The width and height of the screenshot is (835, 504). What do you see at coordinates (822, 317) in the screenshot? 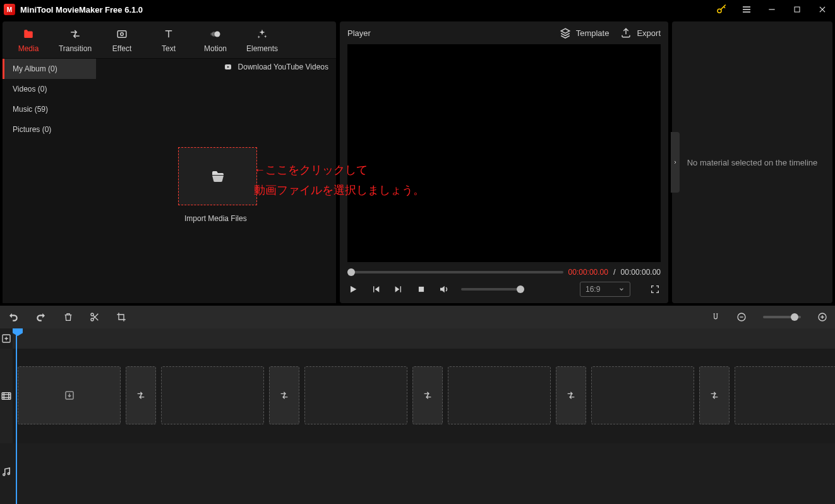
I see `zoom-in-button` at bounding box center [822, 317].